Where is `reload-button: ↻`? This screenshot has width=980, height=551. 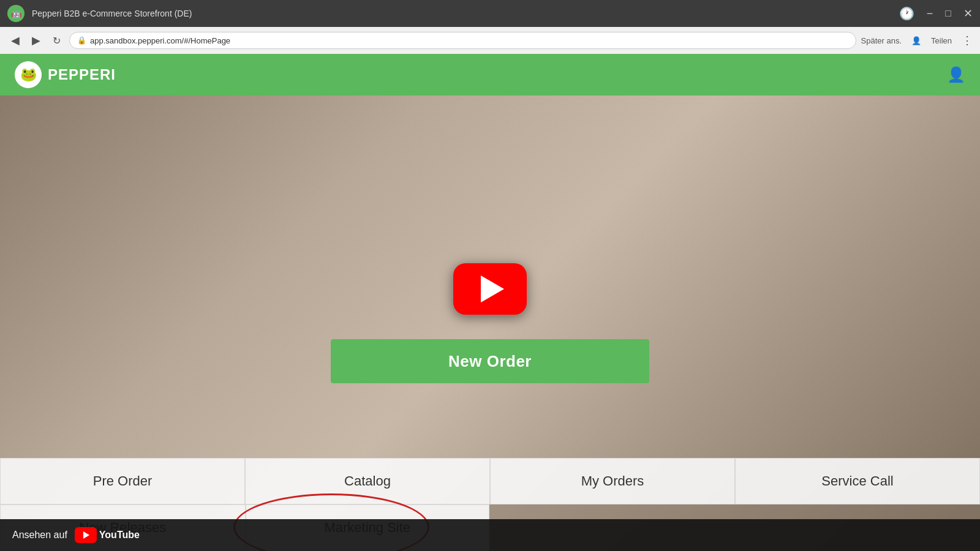 reload-button: ↻ is located at coordinates (56, 40).